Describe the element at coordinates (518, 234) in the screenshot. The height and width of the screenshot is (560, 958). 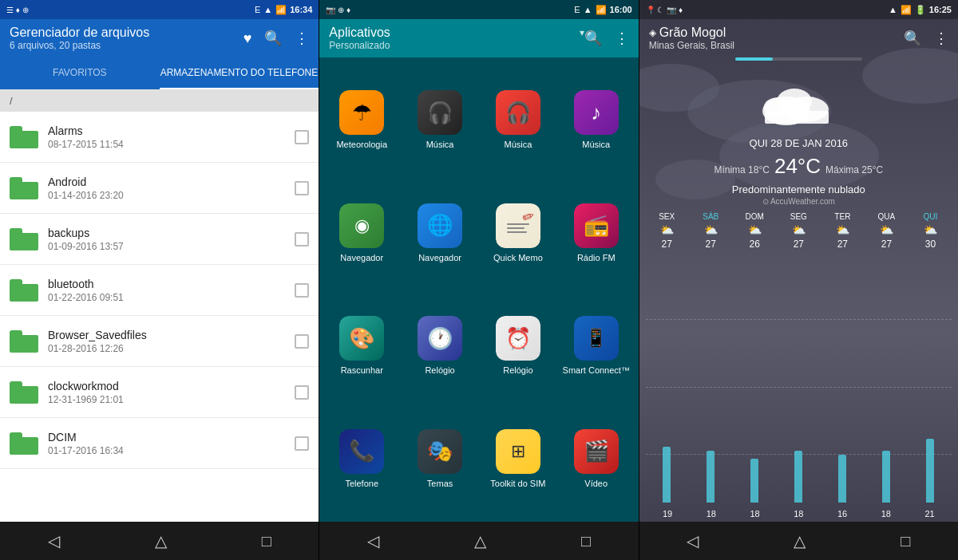
I see `app-item: ✏ Quick Memo` at that location.